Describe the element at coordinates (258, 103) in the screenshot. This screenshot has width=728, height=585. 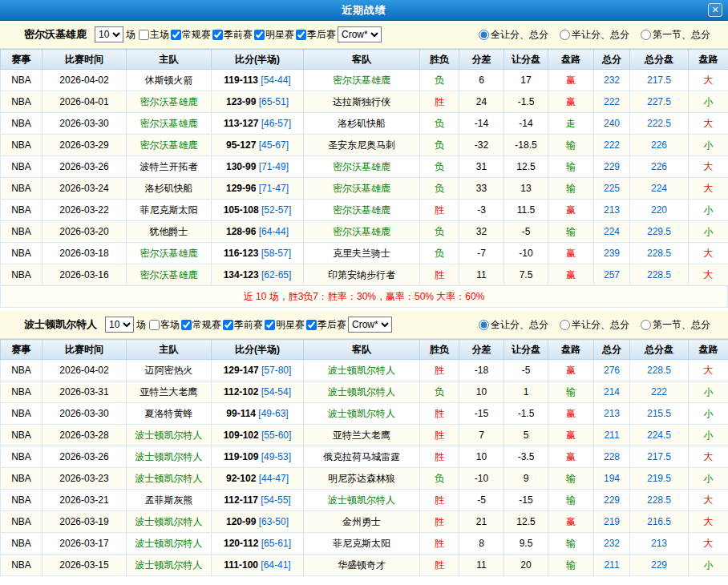
I see `score-cell: 123-99 [65-51]` at that location.